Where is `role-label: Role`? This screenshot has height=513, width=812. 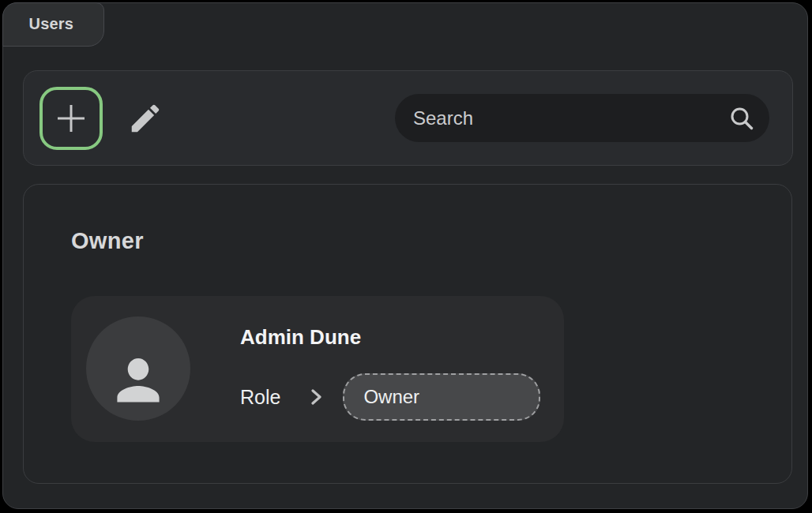 role-label: Role is located at coordinates (261, 398).